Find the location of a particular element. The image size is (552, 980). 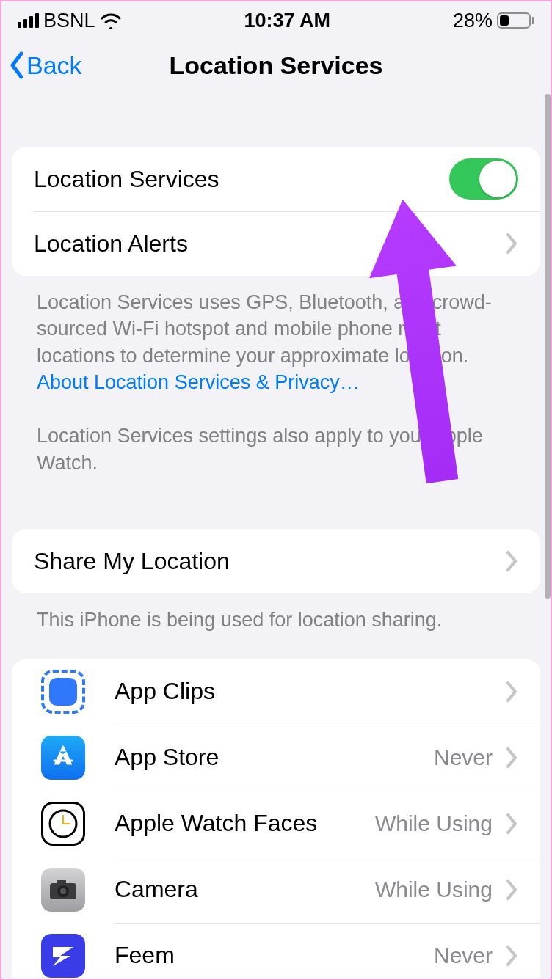

app-name-label: Apple Watch Faces is located at coordinates (245, 823).